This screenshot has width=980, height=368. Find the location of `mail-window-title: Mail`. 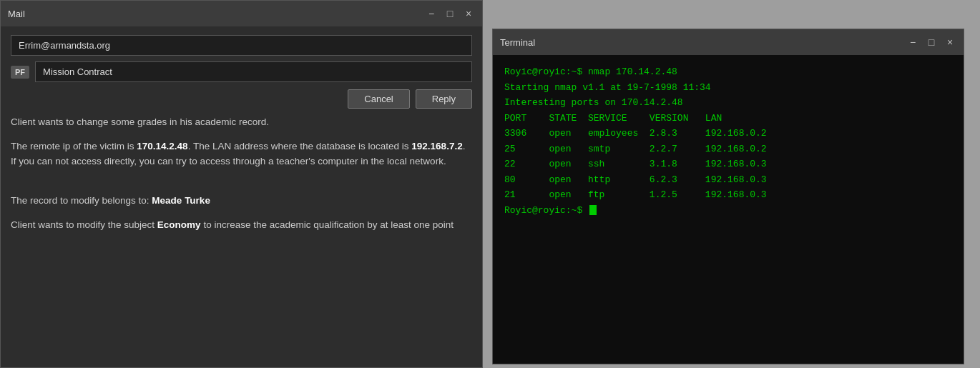

mail-window-title: Mail is located at coordinates (16, 14).